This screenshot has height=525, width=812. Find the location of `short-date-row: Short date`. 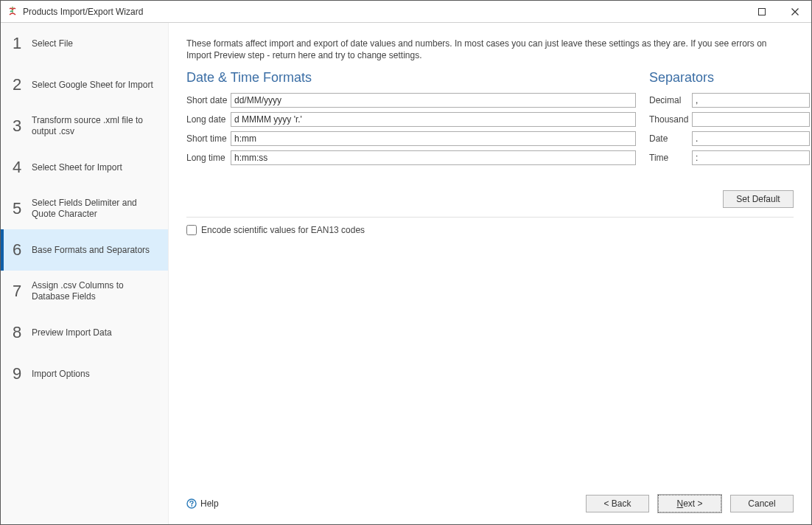

short-date-row: Short date is located at coordinates (411, 100).